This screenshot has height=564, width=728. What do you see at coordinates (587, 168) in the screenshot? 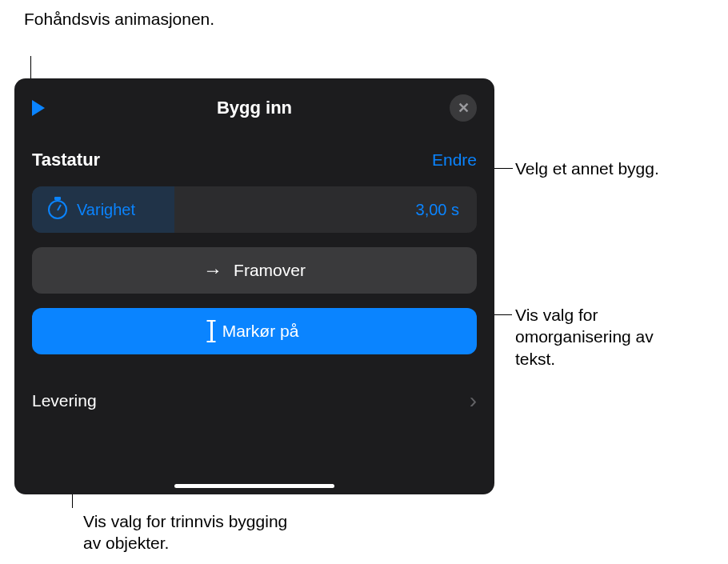
I see `annotation-change: Velg et annet bygg.` at bounding box center [587, 168].